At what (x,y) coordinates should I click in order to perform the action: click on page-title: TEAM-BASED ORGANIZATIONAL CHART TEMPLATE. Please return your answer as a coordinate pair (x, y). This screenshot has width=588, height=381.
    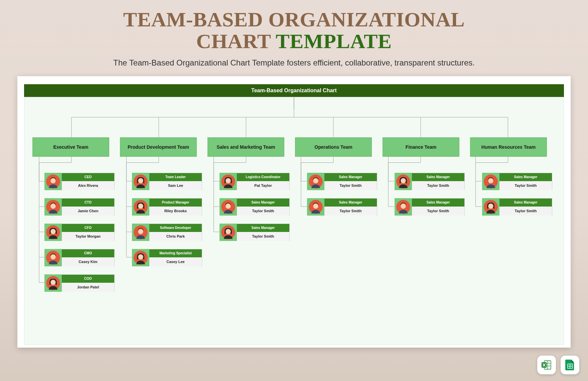
    Looking at the image, I should click on (294, 30).